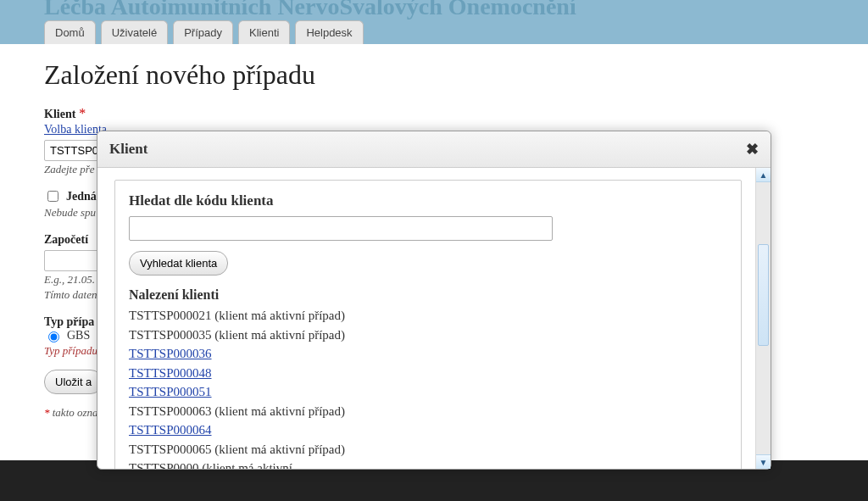  I want to click on result-row: TSTTSP000021 (klient má aktivní případ), so click(428, 315).